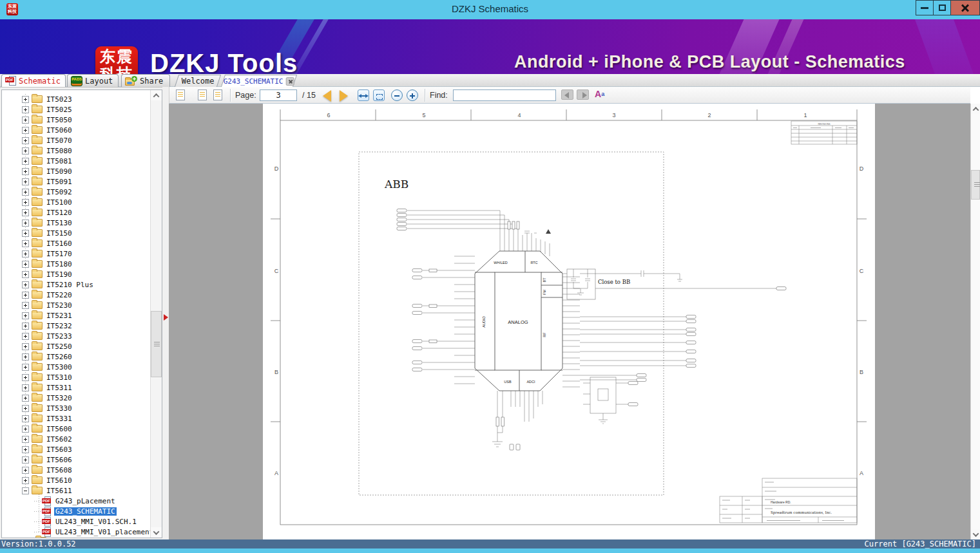 This screenshot has width=980, height=553. I want to click on tree-row: IT5130, so click(77, 223).